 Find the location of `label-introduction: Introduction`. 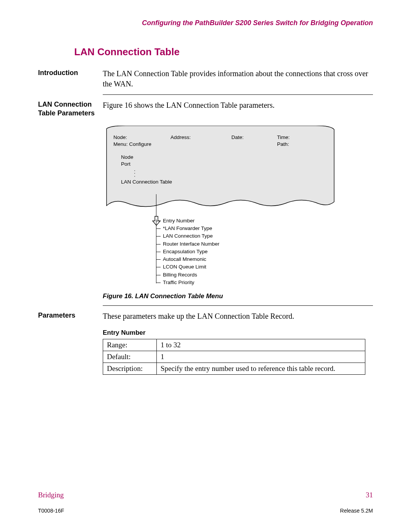

label-introduction: Introduction is located at coordinates (70, 73).